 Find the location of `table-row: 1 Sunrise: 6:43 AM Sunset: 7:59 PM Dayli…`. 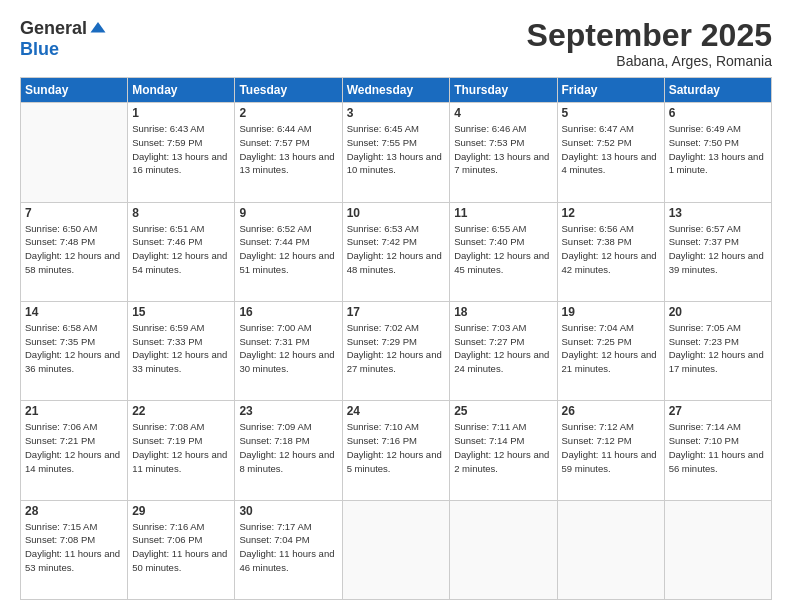

table-row: 1 Sunrise: 6:43 AM Sunset: 7:59 PM Dayli… is located at coordinates (182, 152).